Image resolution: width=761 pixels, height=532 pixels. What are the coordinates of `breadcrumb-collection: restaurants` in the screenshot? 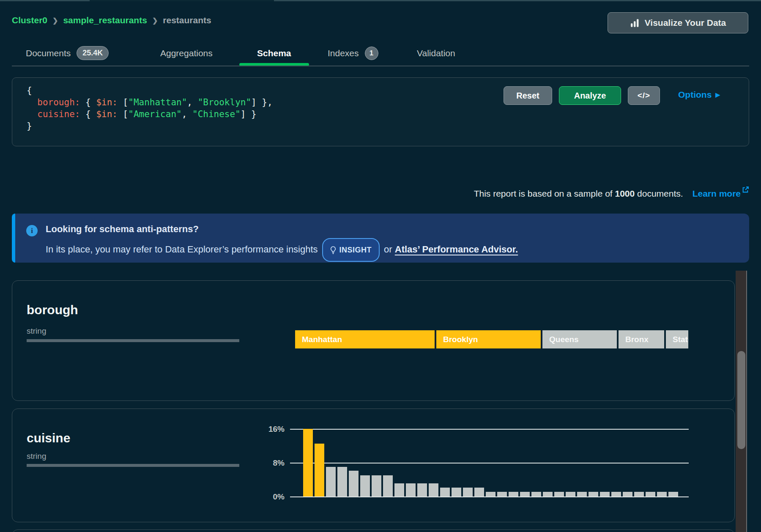 It's located at (187, 20).